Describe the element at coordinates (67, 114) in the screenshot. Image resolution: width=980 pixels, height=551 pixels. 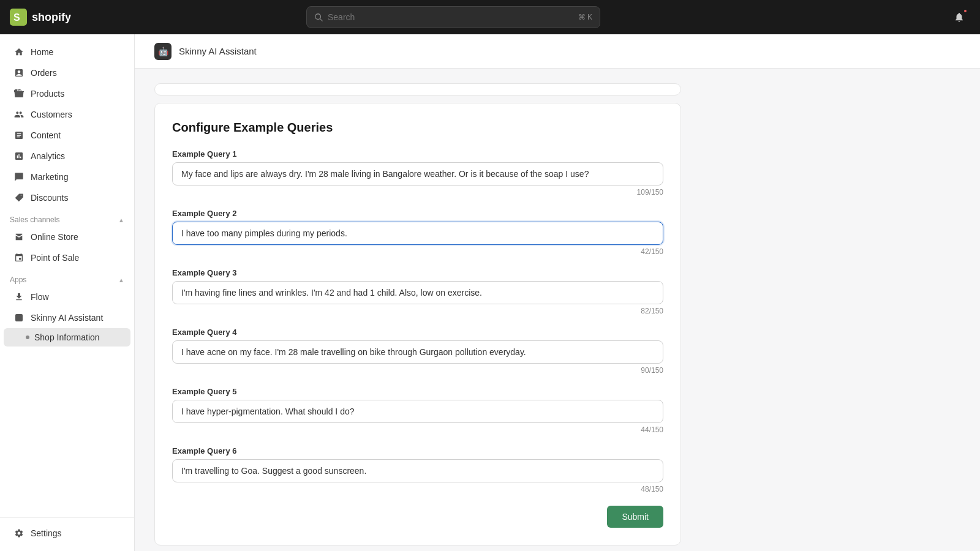
I see `sidebar-item-customers: Customers` at that location.